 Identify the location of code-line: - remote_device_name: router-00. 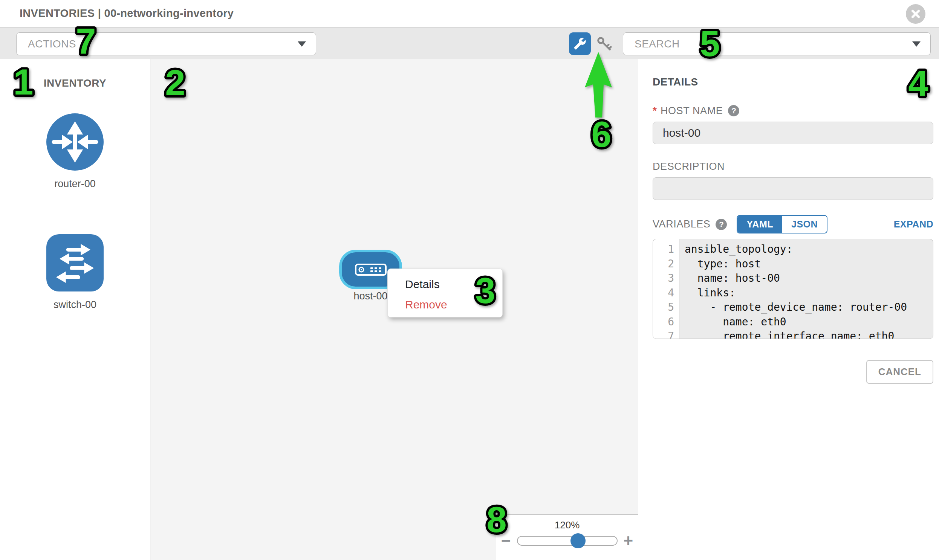
(809, 307).